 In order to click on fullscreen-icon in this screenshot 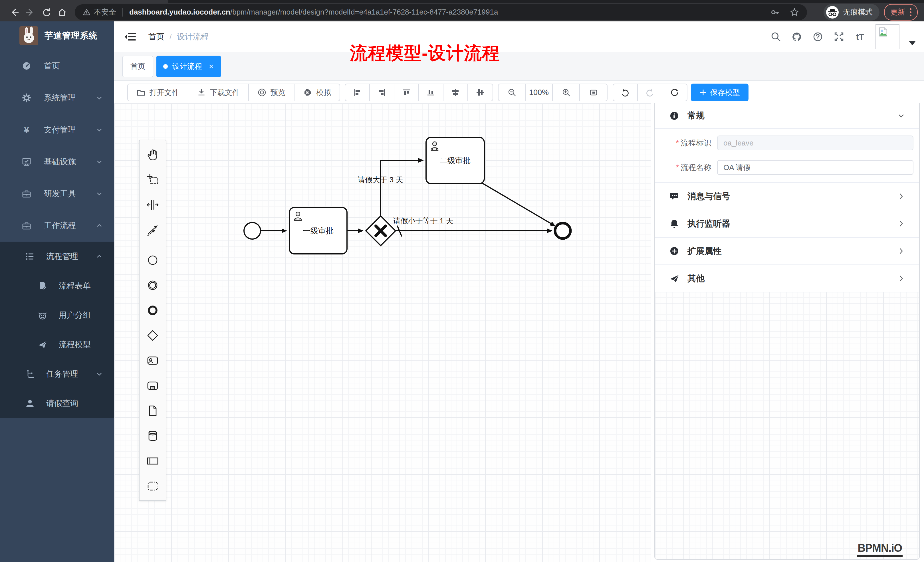, I will do `click(839, 37)`.